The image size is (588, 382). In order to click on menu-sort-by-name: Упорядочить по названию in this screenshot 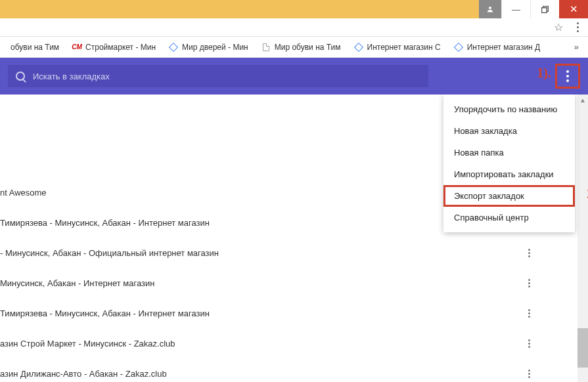, I will do `click(509, 109)`.